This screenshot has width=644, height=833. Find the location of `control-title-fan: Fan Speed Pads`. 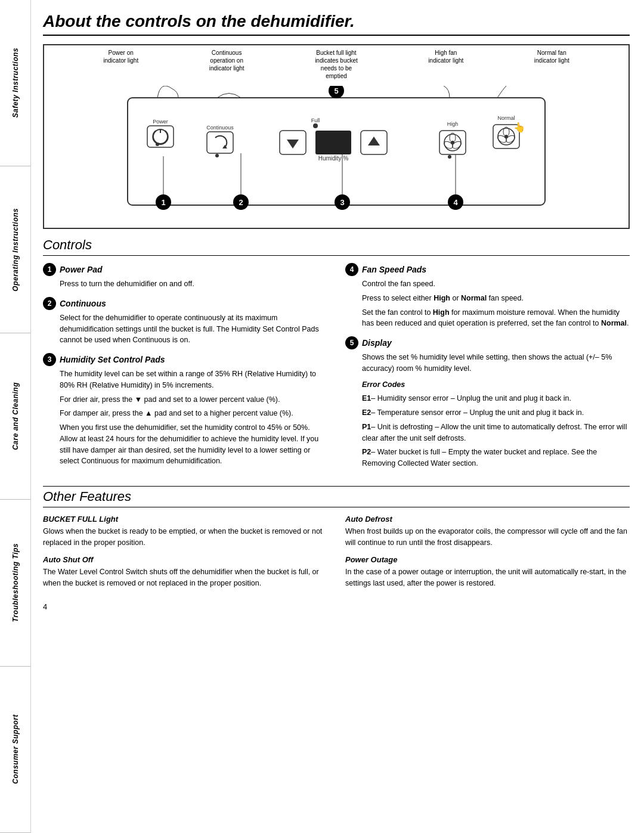

control-title-fan: Fan Speed Pads is located at coordinates (394, 270).